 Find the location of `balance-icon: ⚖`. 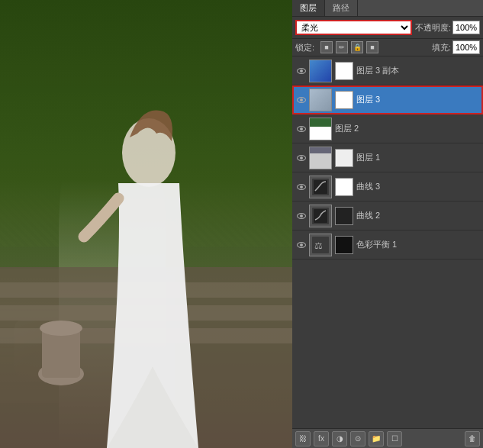

balance-icon: ⚖ is located at coordinates (320, 245).